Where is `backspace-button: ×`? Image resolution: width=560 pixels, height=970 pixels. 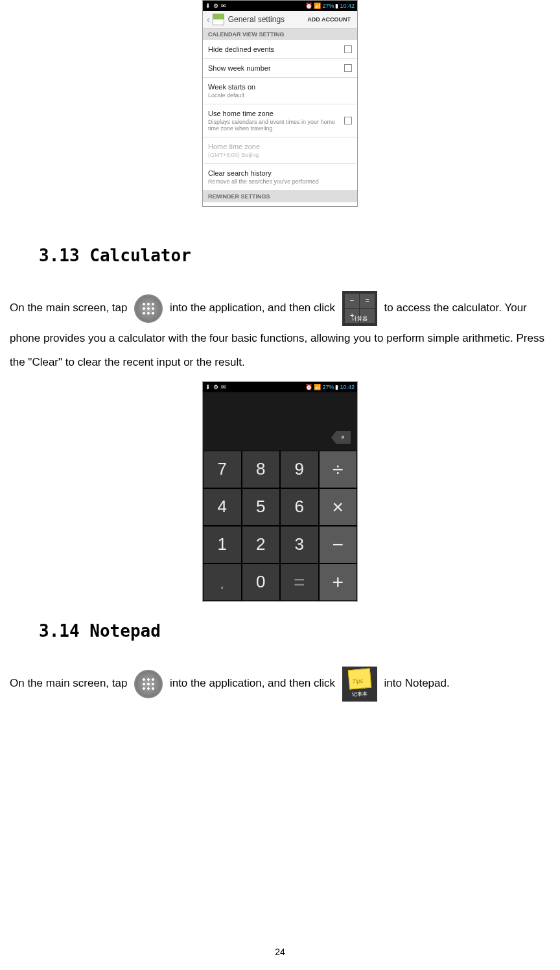 backspace-button: × is located at coordinates (341, 438).